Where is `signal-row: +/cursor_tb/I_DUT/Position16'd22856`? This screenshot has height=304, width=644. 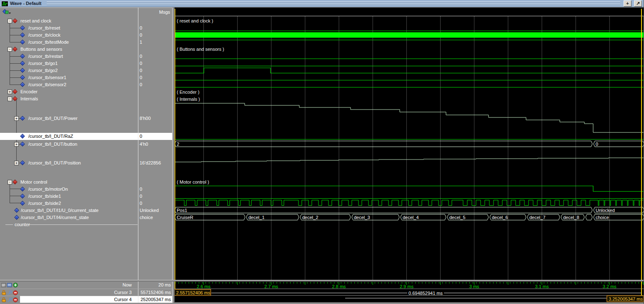 signal-row: +/cursor_tb/I_DUT/Position16'd22856 is located at coordinates (86, 163).